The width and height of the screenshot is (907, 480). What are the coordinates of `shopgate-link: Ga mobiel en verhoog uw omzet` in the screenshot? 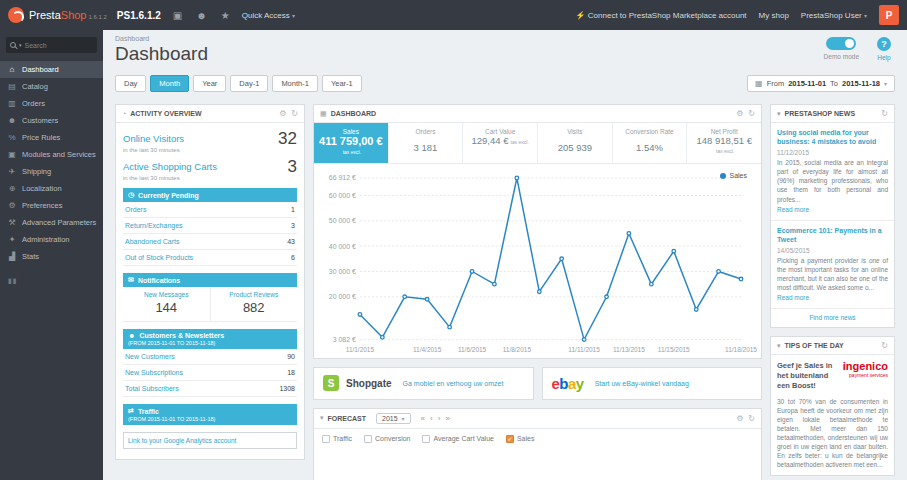 It's located at (454, 384).